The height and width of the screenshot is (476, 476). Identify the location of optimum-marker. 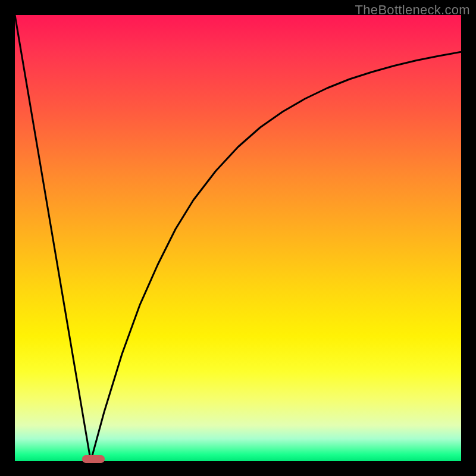
(93, 459).